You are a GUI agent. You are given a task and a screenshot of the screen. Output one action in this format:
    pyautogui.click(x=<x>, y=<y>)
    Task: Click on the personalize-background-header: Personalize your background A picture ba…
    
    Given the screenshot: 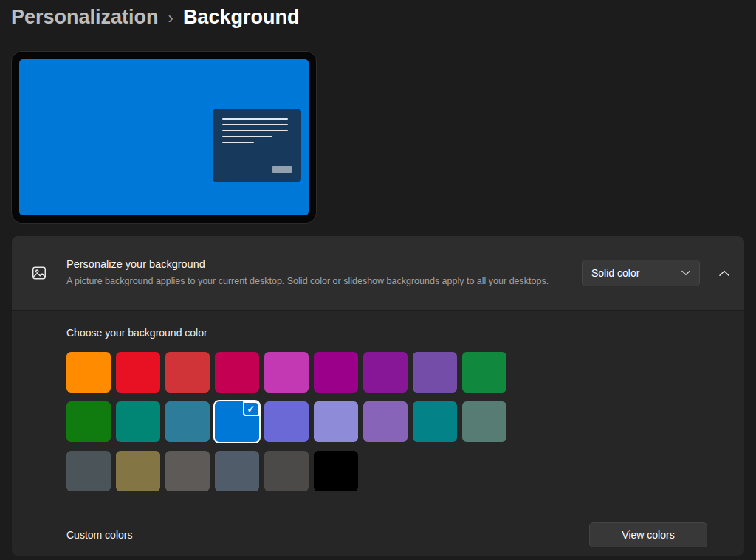 What is the action you would take?
    pyautogui.click(x=378, y=273)
    